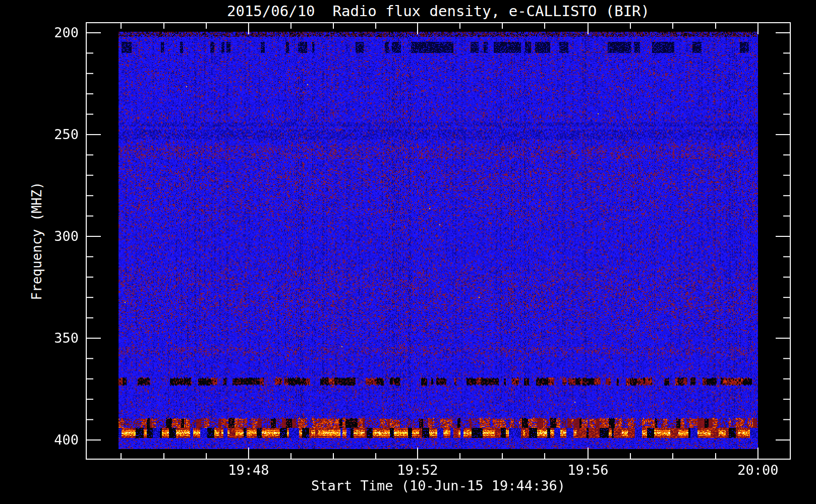 This screenshot has height=504, width=816. I want to click on y-tick-label: 200, so click(52, 33).